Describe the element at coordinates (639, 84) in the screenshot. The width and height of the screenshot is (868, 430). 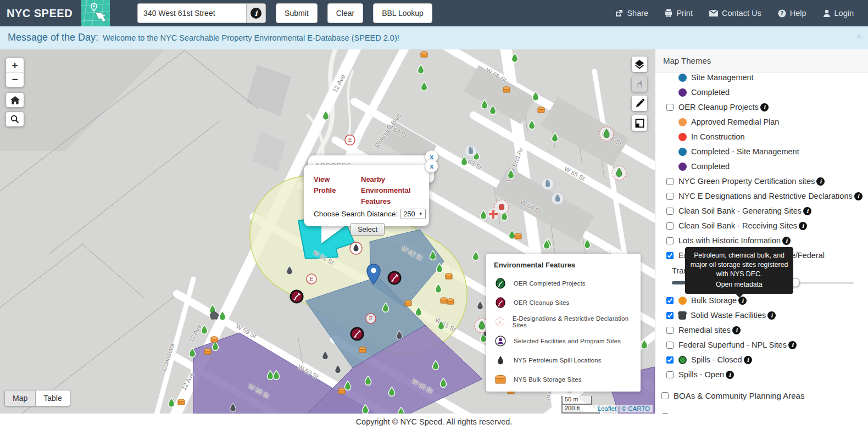
I see `pan-tool-button: ☝` at that location.